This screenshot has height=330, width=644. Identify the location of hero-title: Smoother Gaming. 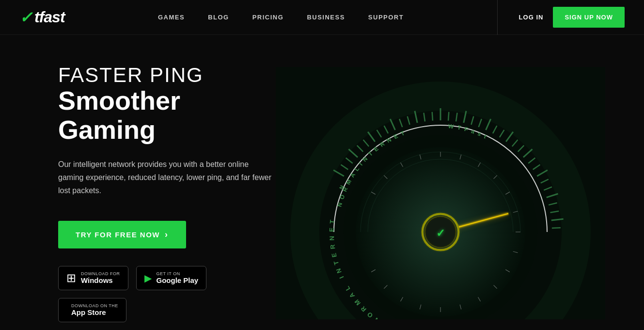
(167, 116).